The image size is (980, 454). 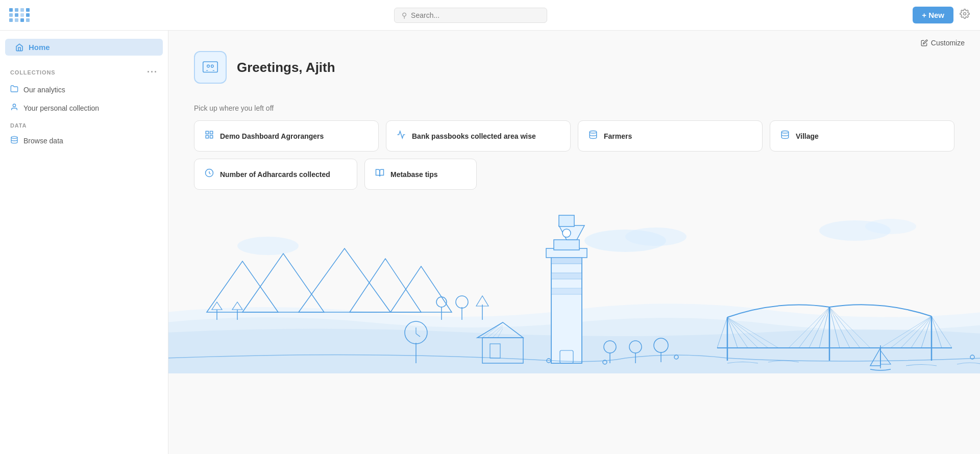 What do you see at coordinates (14, 141) in the screenshot?
I see `database-icon` at bounding box center [14, 141].